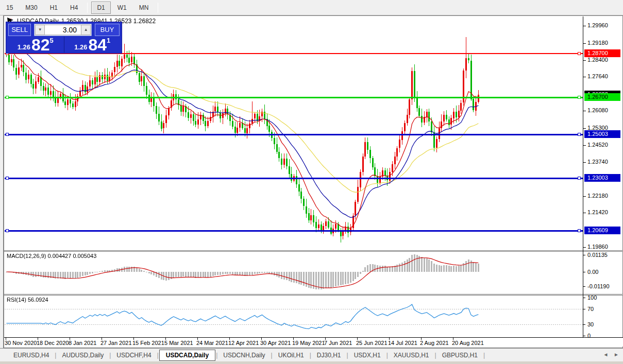  What do you see at coordinates (311, 355) in the screenshot?
I see `symbol-tab-bar: EURUSD,H4|AUDUSD,Daily|USDCHF,H4|USDCAD,…` at bounding box center [311, 355].